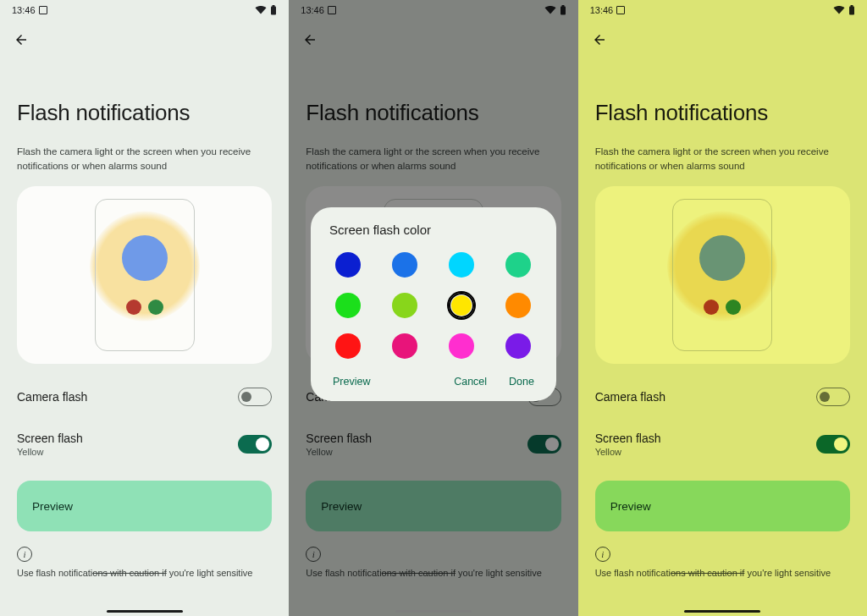 The image size is (867, 616). What do you see at coordinates (434, 305) in the screenshot?
I see `screen-flash-color-dialog: Screen flash color Preview Cancel Done` at bounding box center [434, 305].